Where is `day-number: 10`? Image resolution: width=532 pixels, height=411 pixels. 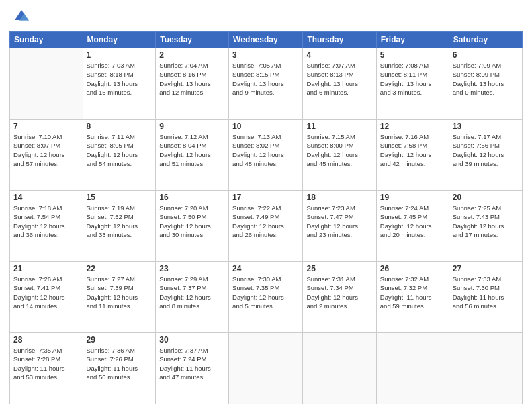 day-number: 10 is located at coordinates (266, 126).